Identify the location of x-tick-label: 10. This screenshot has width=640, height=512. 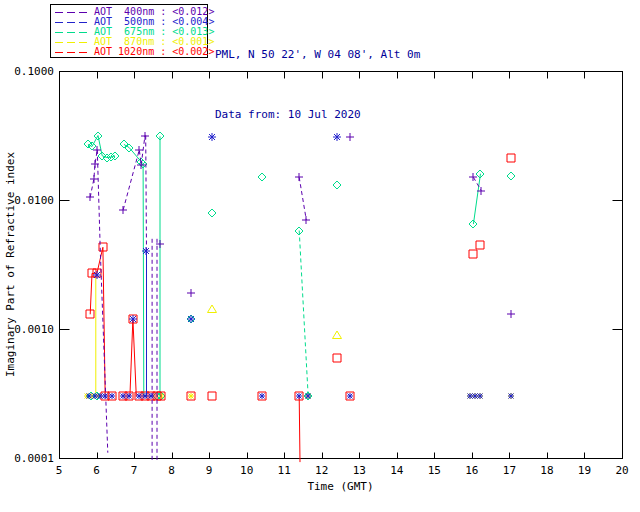
(246, 470).